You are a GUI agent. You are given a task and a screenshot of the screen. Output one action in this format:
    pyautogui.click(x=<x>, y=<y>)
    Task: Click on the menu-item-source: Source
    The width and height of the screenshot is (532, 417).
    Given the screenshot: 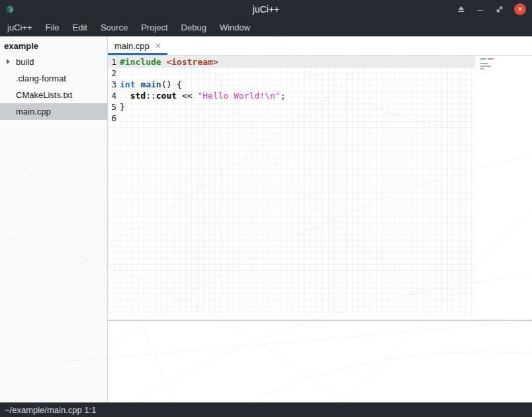 What is the action you would take?
    pyautogui.click(x=114, y=28)
    